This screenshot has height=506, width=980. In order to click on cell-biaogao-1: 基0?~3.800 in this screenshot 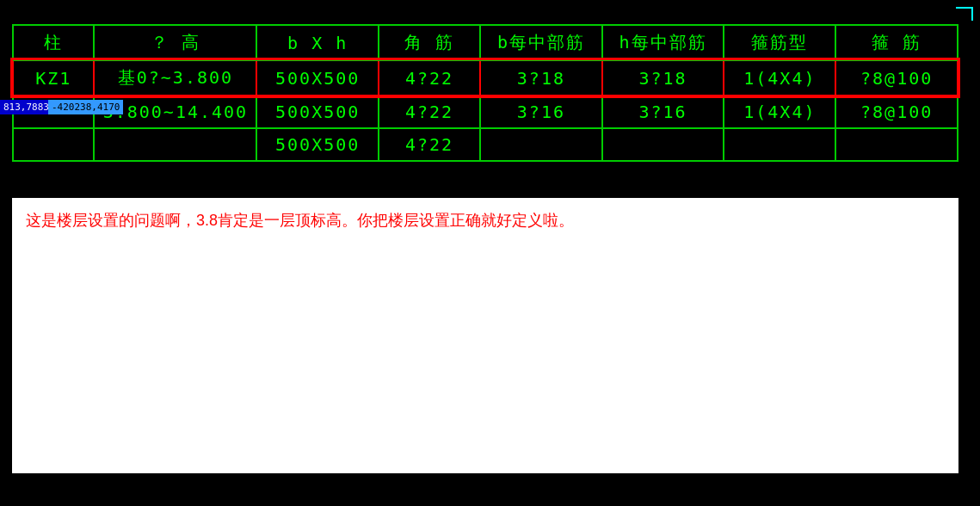, I will do `click(176, 77)`.